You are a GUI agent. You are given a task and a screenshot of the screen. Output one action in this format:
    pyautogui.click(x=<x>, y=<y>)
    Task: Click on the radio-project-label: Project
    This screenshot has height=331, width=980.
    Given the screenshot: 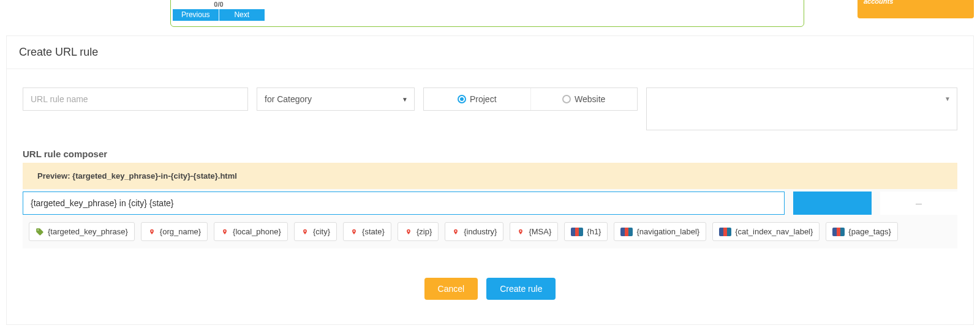 What is the action you would take?
    pyautogui.click(x=483, y=99)
    